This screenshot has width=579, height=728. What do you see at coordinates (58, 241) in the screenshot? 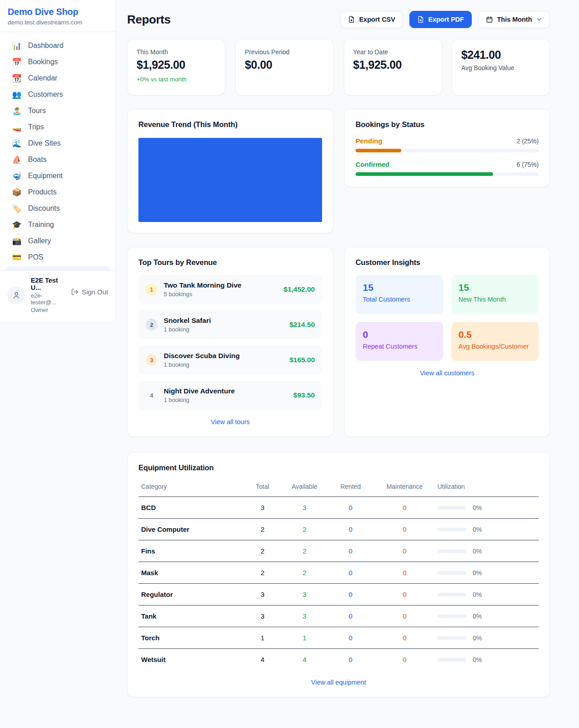
I see `sidebar-item-gallery: 📸 Gallery` at bounding box center [58, 241].